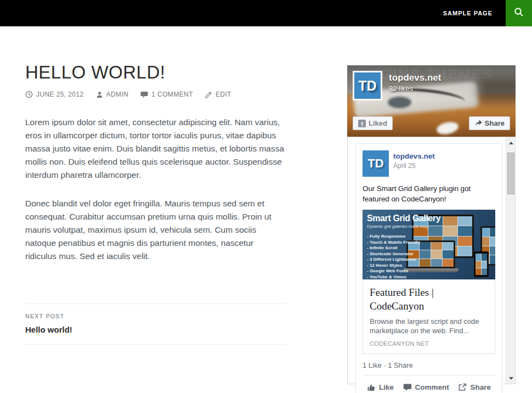 The width and height of the screenshot is (532, 393). I want to click on meta-date: JUNE 25, 2012, so click(55, 94).